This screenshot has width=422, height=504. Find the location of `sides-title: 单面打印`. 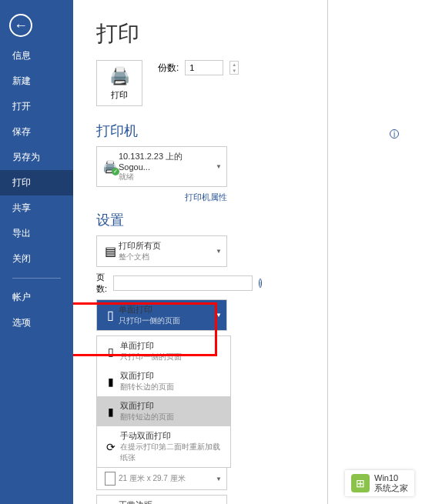

sides-title: 单面打印 is located at coordinates (166, 309).